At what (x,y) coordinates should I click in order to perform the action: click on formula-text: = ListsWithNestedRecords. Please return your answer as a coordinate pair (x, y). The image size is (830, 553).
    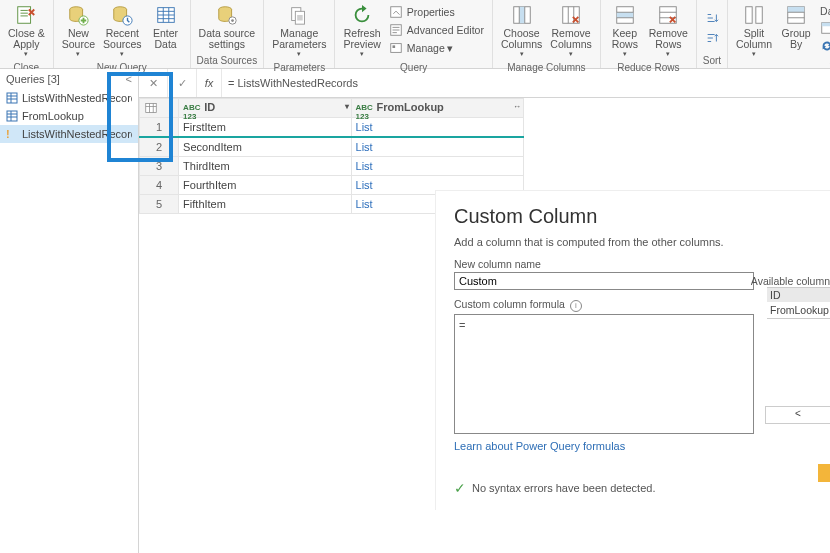
    Looking at the image, I should click on (526, 83).